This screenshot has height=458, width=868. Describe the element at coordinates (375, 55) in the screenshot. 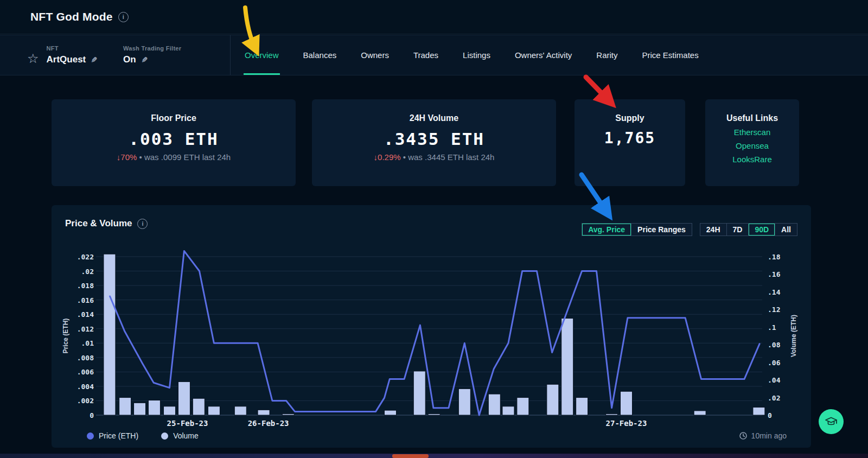

I see `tab-owners: Owners` at that location.